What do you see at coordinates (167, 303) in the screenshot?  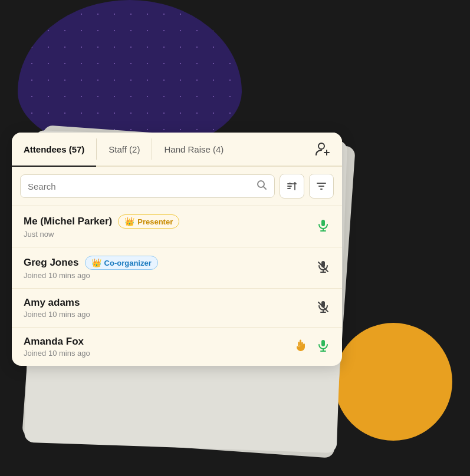 I see `attendee-name: Amy adams` at bounding box center [167, 303].